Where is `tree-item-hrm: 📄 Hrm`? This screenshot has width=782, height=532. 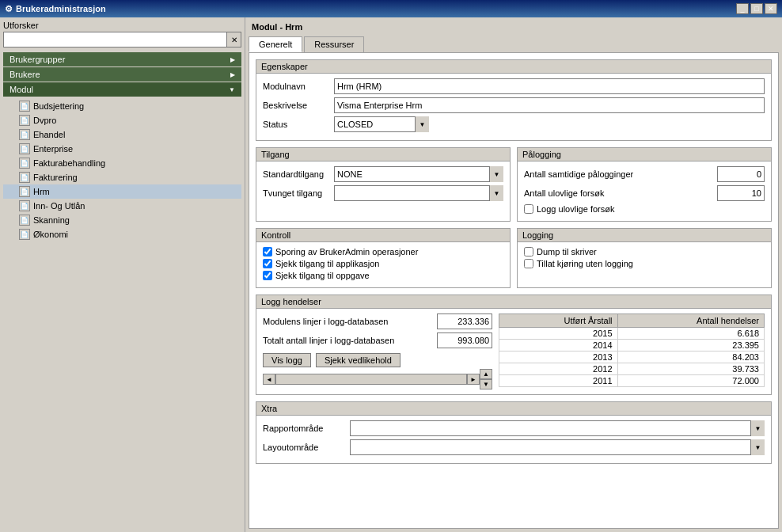 tree-item-hrm: 📄 Hrm is located at coordinates (122, 192).